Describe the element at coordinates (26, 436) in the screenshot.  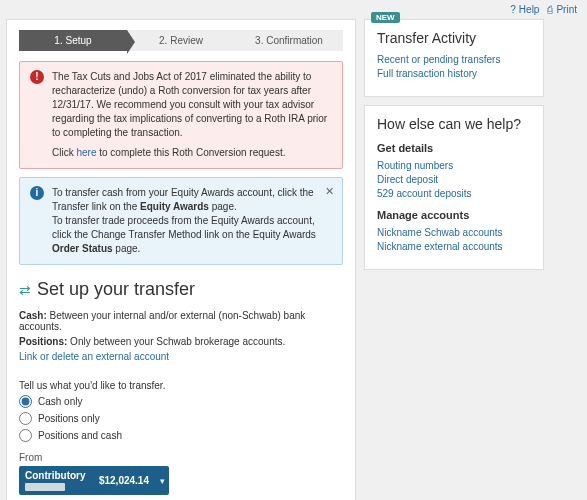
I see `radio-both` at that location.